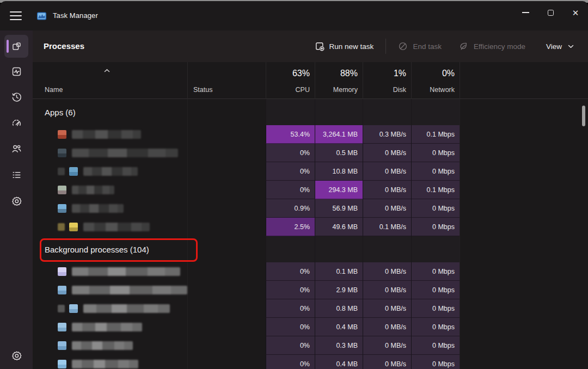 The height and width of the screenshot is (369, 588). Describe the element at coordinates (339, 81) in the screenshot. I see `column-header-memory: 88% Memory` at that location.